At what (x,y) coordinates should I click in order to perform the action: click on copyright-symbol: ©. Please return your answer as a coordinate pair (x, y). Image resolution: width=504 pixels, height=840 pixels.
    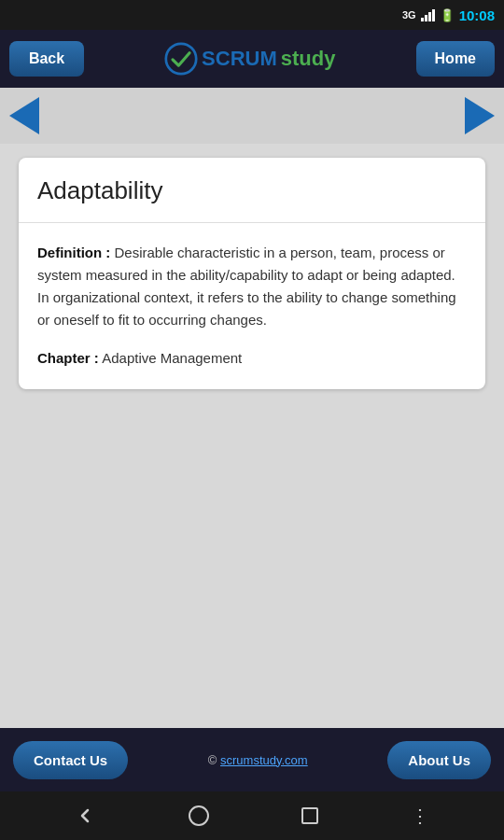
    Looking at the image, I should click on (215, 760).